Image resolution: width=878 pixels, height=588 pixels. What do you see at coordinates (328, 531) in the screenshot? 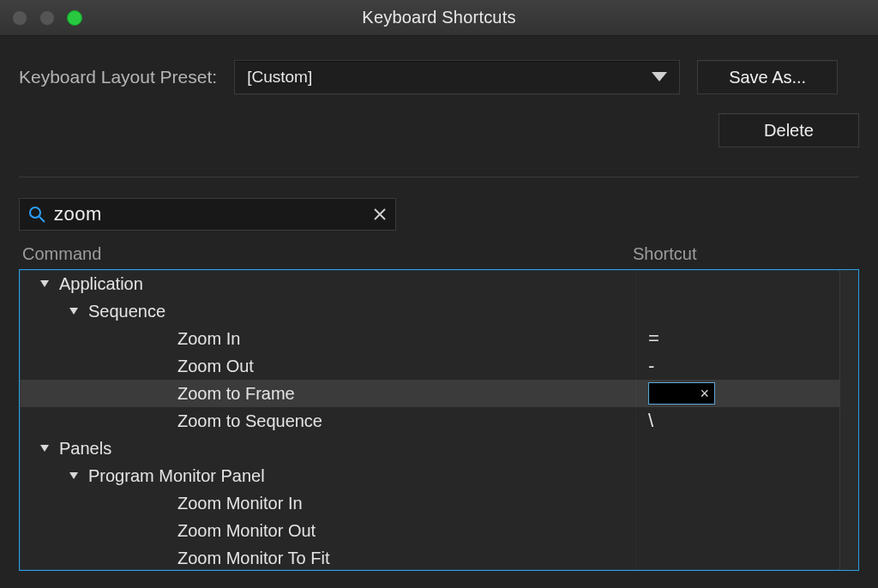
I see `command-cell: Zoom Monitor Out` at bounding box center [328, 531].